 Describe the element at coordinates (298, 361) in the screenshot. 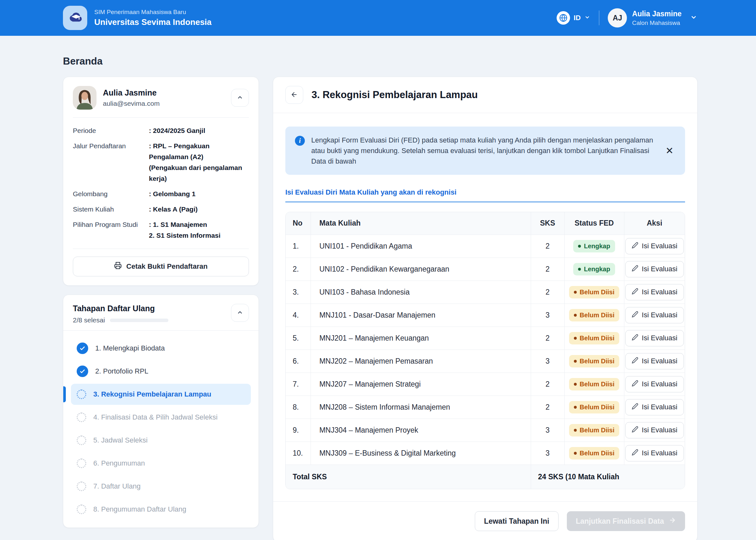

I see `cell-no: 6.` at that location.